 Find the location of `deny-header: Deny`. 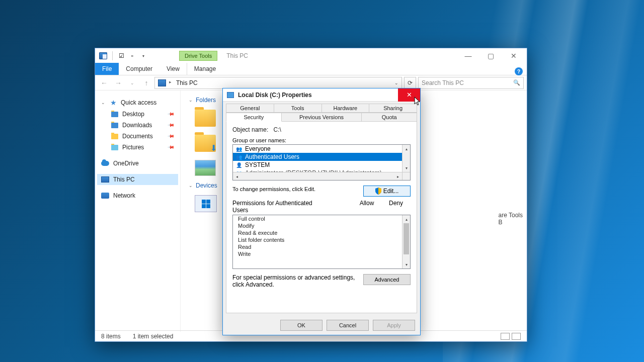

deny-header: Deny is located at coordinates (396, 207).